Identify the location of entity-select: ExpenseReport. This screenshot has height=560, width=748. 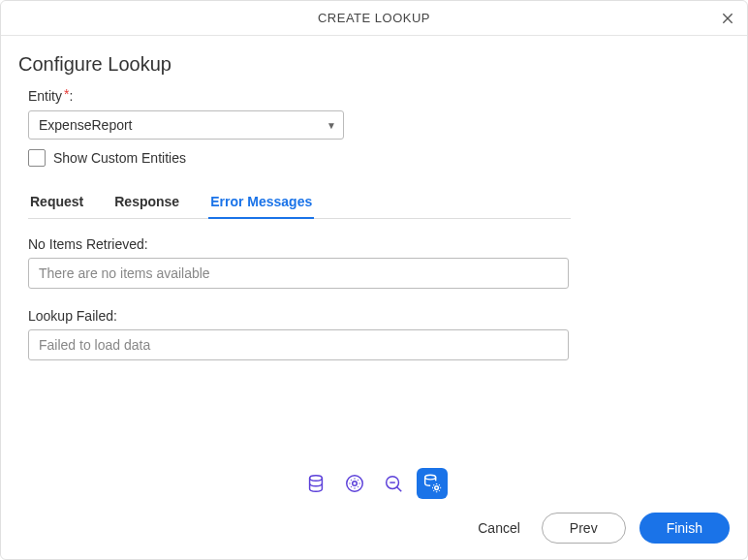
(186, 125).